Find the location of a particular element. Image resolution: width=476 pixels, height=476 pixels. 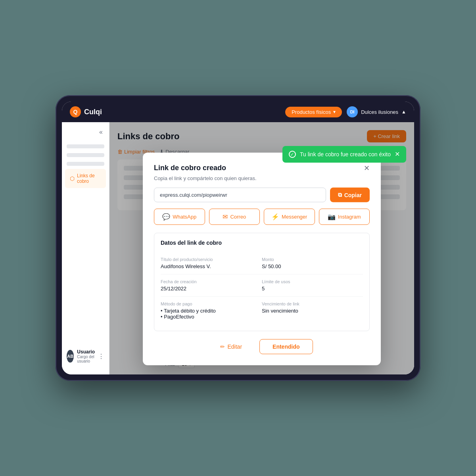

user-info: Usuario Cargo del usuario is located at coordinates (86, 356).